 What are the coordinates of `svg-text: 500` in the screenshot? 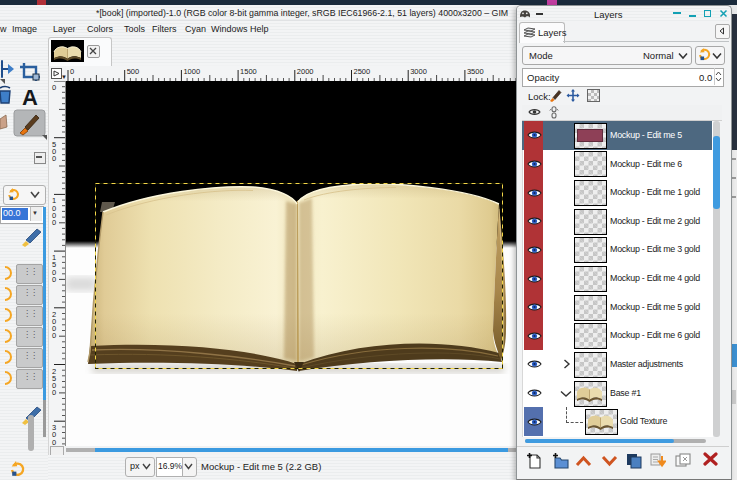 It's located at (134, 72).